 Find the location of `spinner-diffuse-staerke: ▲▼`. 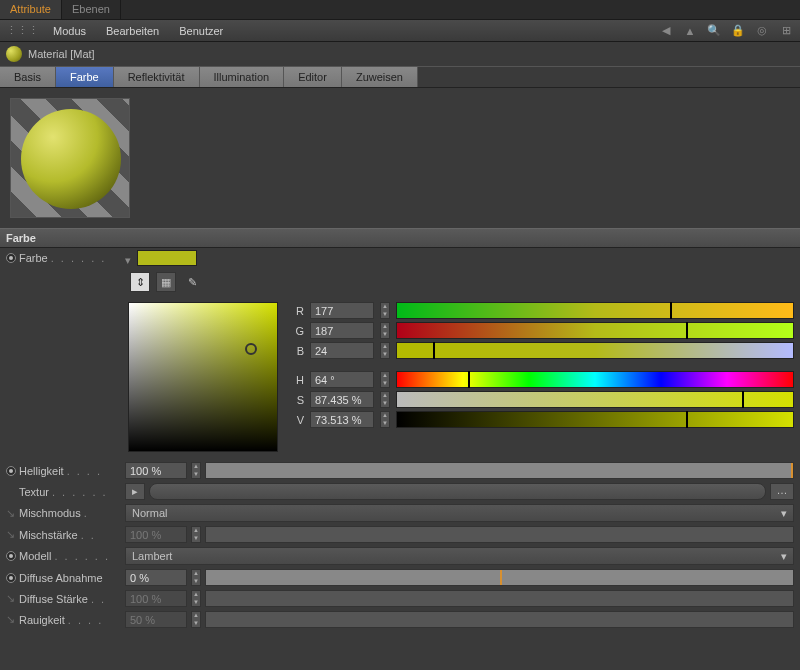

spinner-diffuse-staerke: ▲▼ is located at coordinates (196, 598).